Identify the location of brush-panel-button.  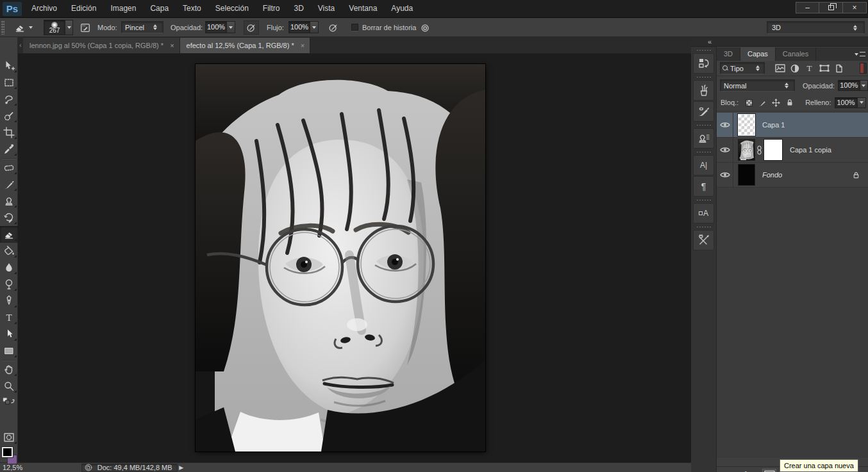
(704, 111).